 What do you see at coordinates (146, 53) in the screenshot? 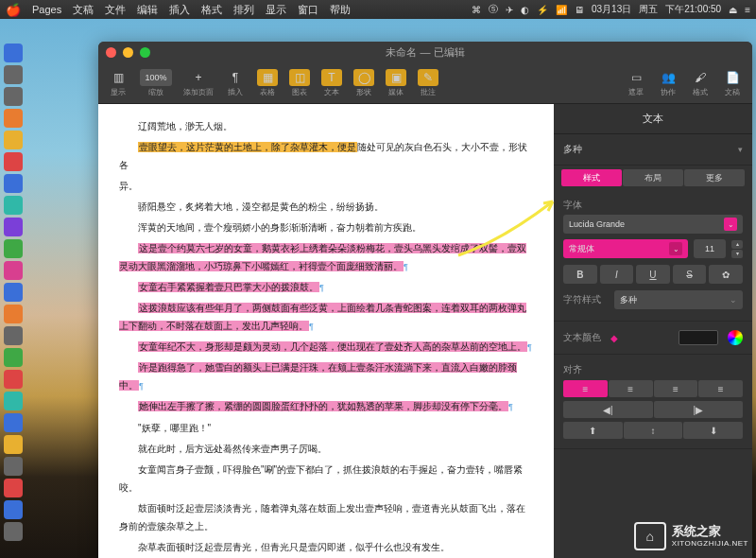
I see `fullscreen-button` at bounding box center [146, 53].